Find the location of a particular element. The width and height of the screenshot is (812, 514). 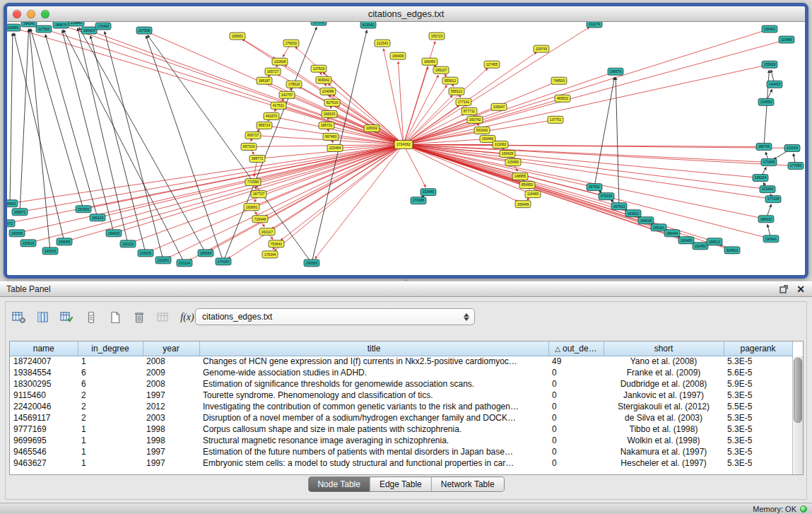

graph-node: 441870 is located at coordinates (271, 116).